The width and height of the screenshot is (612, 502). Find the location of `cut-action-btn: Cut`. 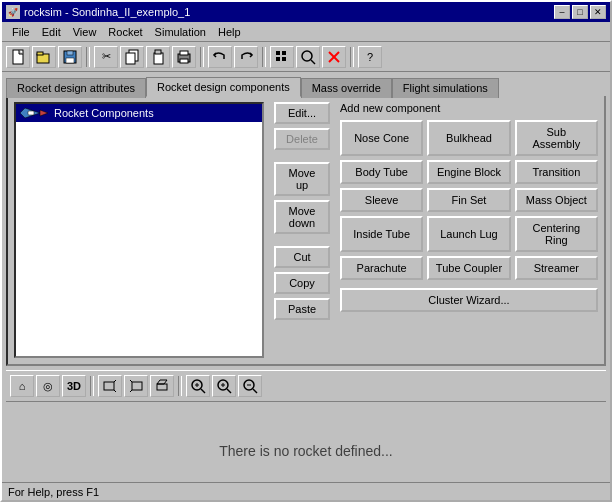

cut-action-btn: Cut is located at coordinates (302, 257).